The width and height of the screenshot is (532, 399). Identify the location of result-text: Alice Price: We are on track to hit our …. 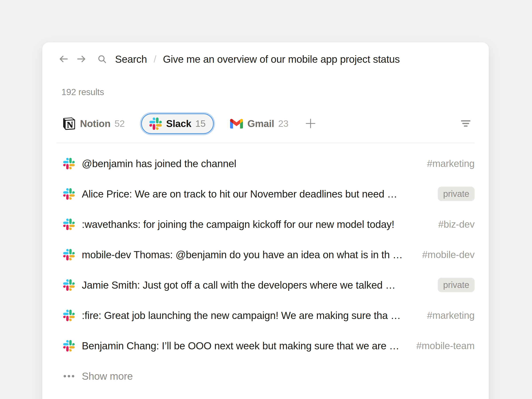
(255, 194).